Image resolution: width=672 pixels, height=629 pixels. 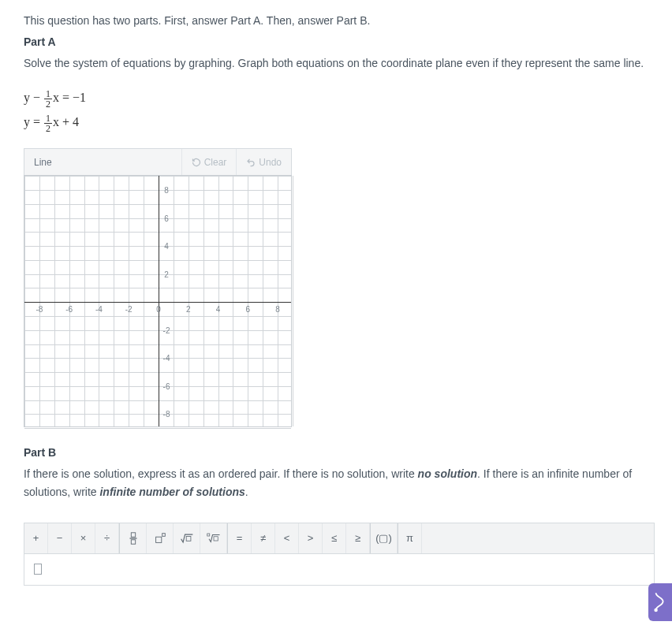 What do you see at coordinates (218, 309) in the screenshot?
I see `x-tick-label: 4` at bounding box center [218, 309].